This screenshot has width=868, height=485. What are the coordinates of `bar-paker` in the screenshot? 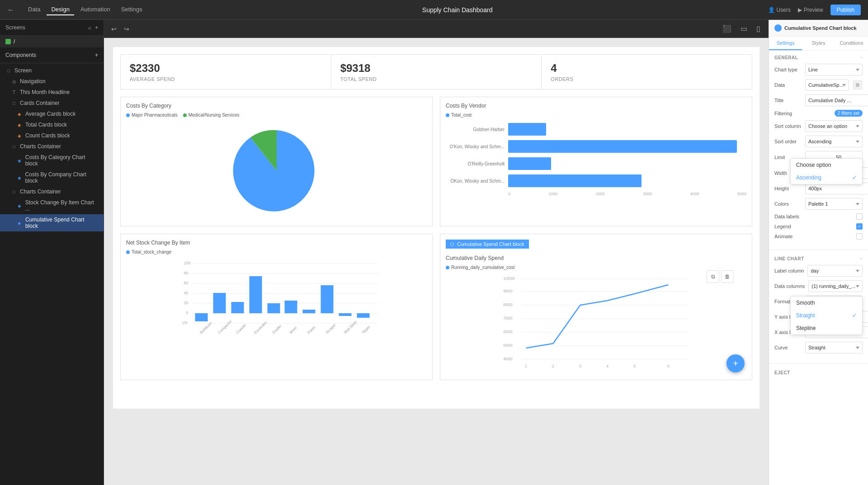 It's located at (309, 311).